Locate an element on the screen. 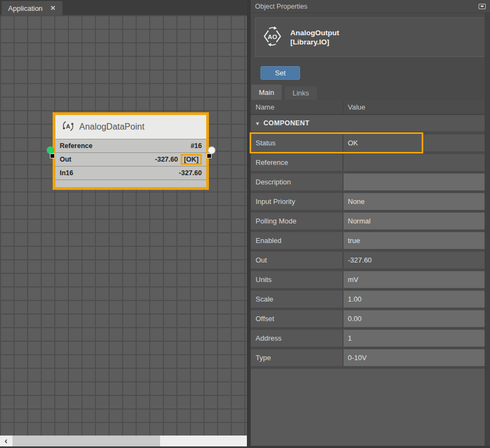 This screenshot has height=448, width=490. node-row-name: Out is located at coordinates (66, 159).